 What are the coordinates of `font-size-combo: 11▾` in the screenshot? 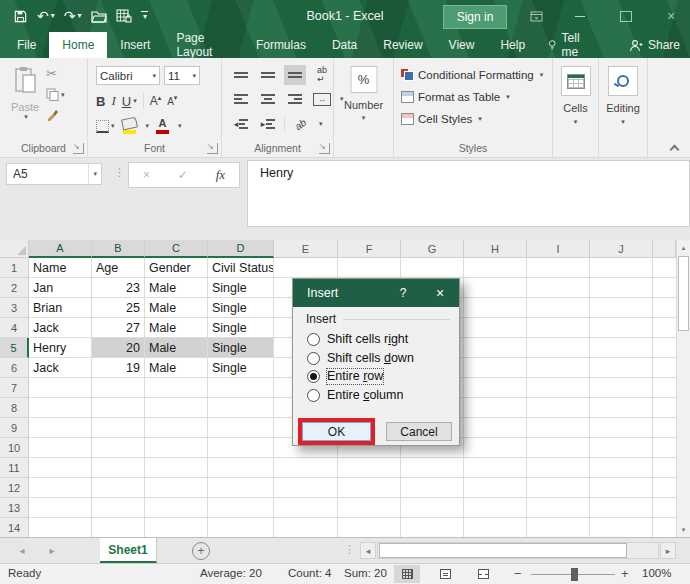 It's located at (182, 76).